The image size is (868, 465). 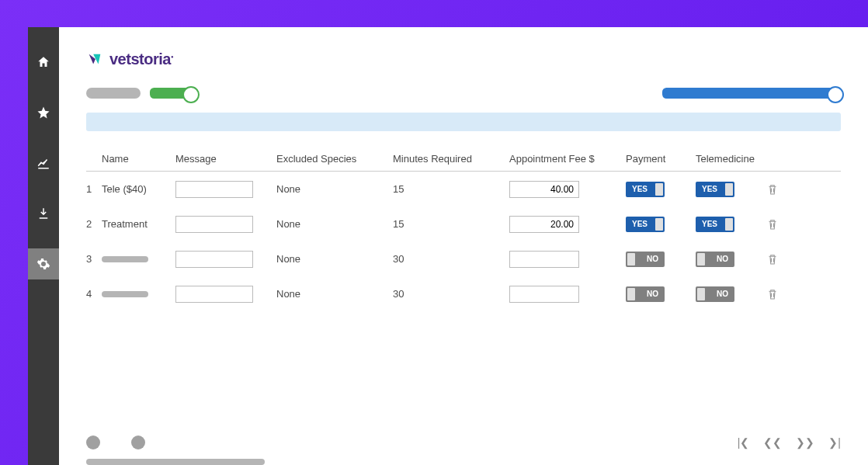 What do you see at coordinates (226, 158) in the screenshot?
I see `header-message: Message` at bounding box center [226, 158].